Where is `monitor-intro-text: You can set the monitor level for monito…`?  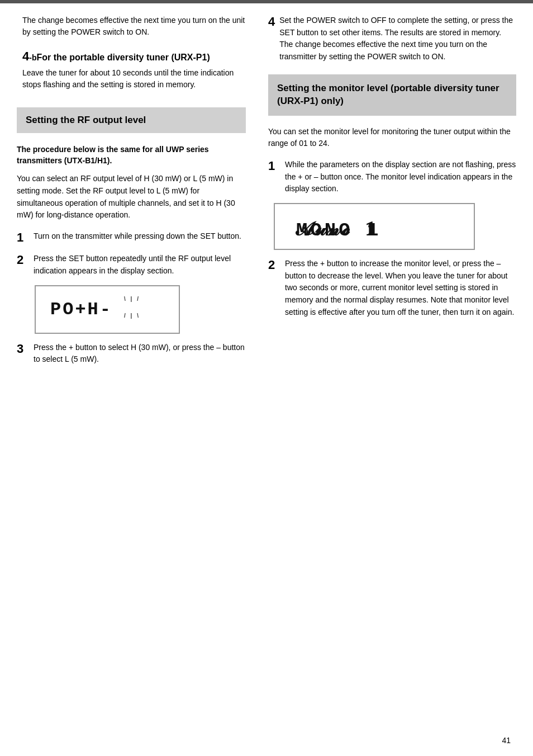
monitor-intro-text: You can set the monitor level for monito… is located at coordinates (392, 138).